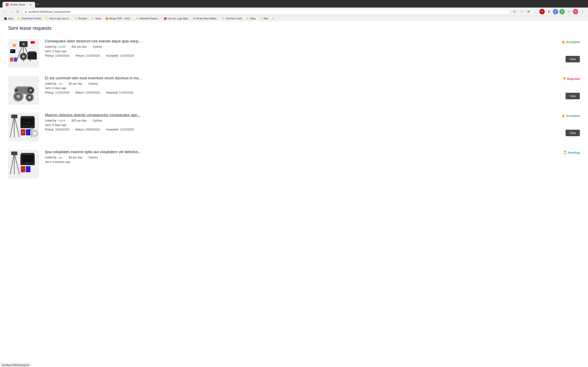 The image size is (588, 367). What do you see at coordinates (16, 365) in the screenshot?
I see `status-bar: localhost:3000/listings/14` at bounding box center [16, 365].